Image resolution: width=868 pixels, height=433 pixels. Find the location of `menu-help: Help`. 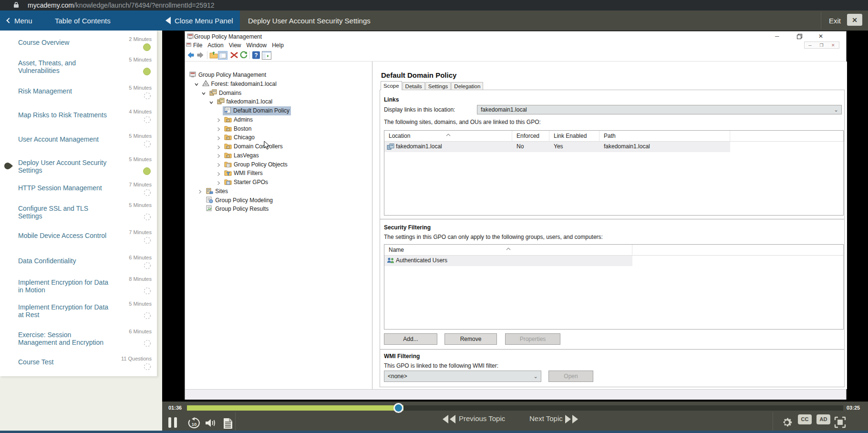

menu-help: Help is located at coordinates (278, 45).